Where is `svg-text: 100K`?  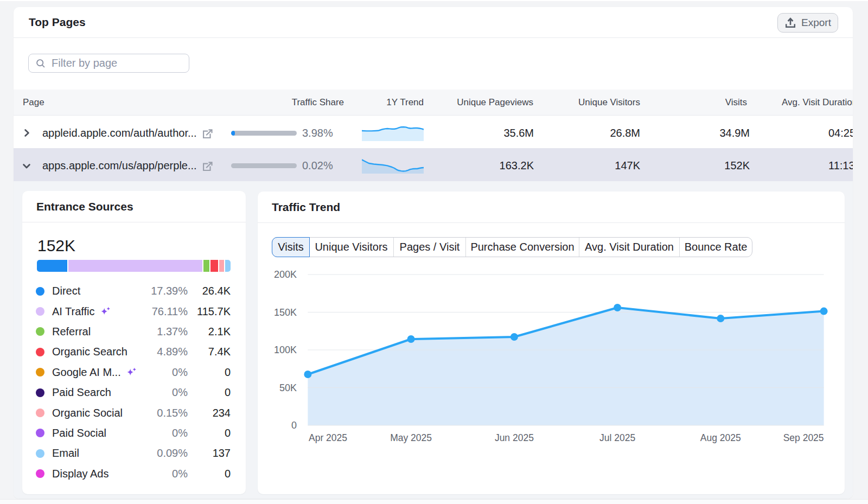 svg-text: 100K is located at coordinates (285, 350).